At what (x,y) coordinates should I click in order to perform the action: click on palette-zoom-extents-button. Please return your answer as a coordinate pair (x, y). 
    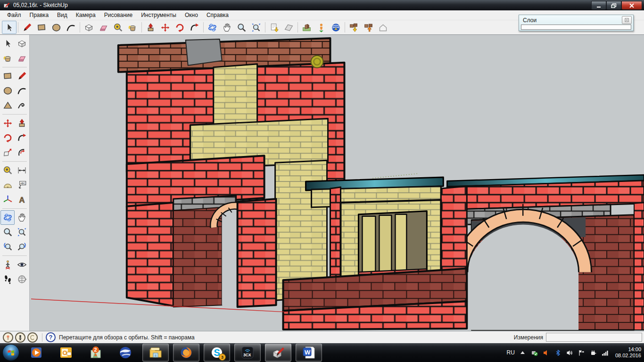
    Looking at the image, I should click on (22, 232).